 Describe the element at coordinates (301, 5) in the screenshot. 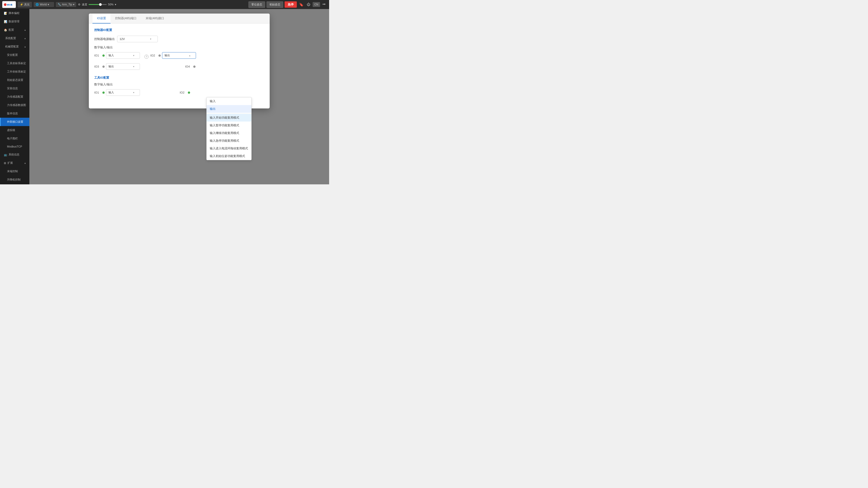

I see `bookmark-icon: 🔖` at that location.